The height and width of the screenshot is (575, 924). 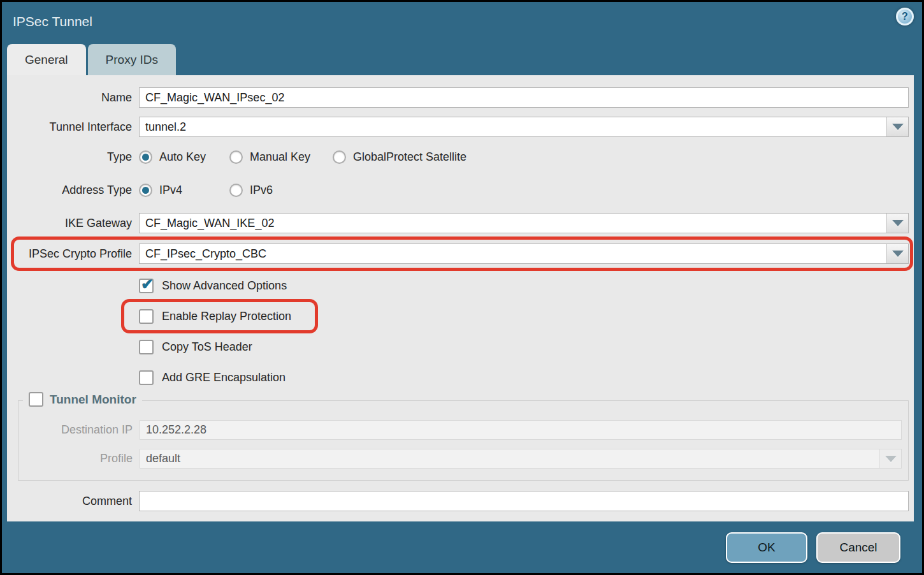 What do you see at coordinates (460, 254) in the screenshot?
I see `ipsec-crypto-profile-row: IPSec Crypto Profile` at bounding box center [460, 254].